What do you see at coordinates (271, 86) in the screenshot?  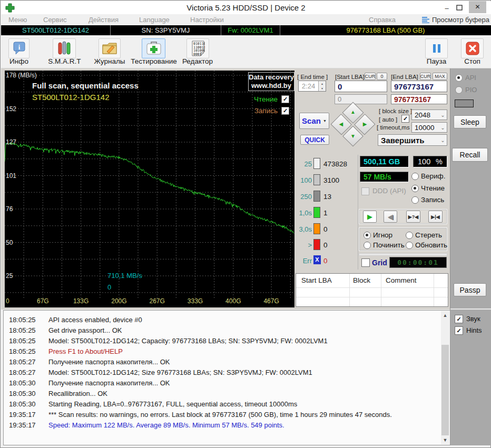 I see `watermark-line2: www.hdd.by` at bounding box center [271, 86].